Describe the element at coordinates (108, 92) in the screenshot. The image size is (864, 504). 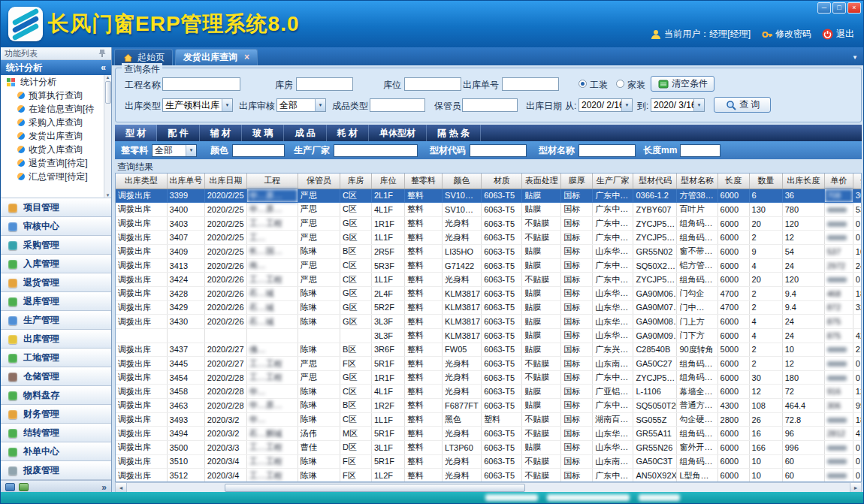
I see `scroll-thumb` at that location.